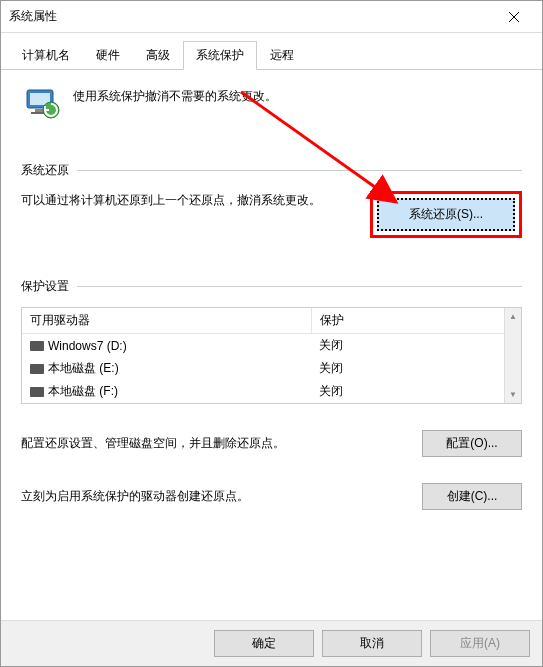 The width and height of the screenshot is (543, 667). I want to click on footer-bar: 确定 取消 应用(A), so click(272, 643).